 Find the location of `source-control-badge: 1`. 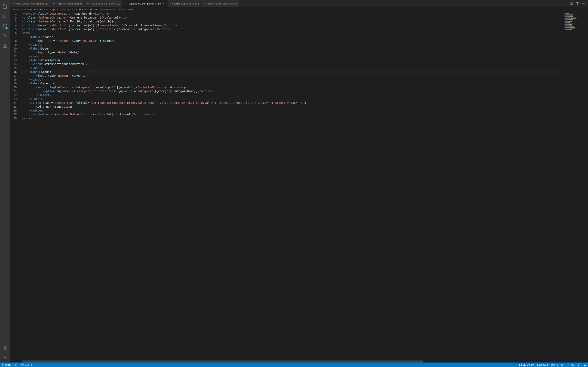

source-control-badge: 1 is located at coordinates (7, 28).